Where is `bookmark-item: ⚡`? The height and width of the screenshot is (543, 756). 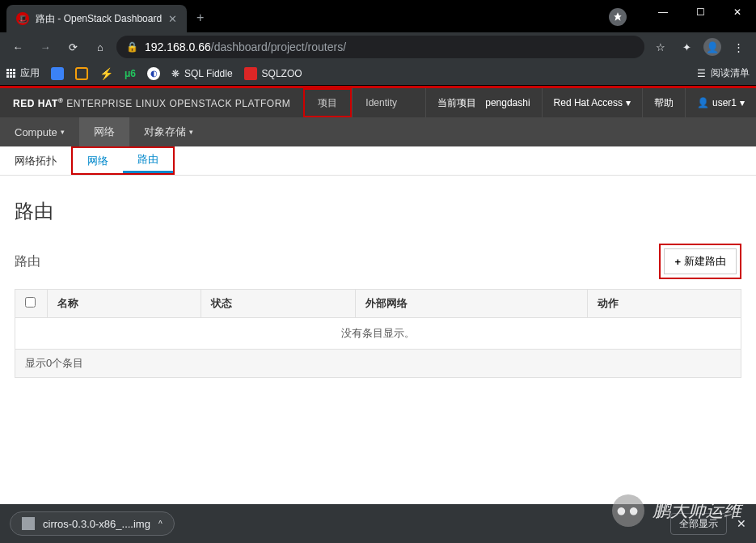 bookmark-item: ⚡ is located at coordinates (107, 74).